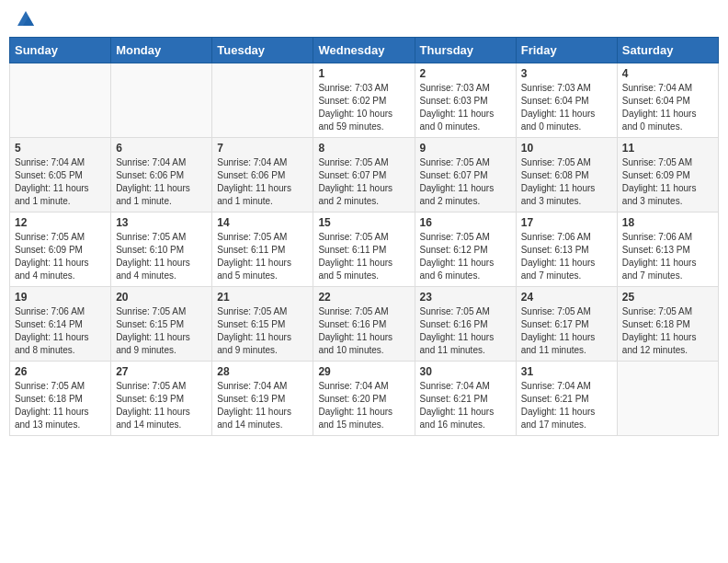 Image resolution: width=728 pixels, height=563 pixels. Describe the element at coordinates (465, 406) in the screenshot. I see `cell-content: Sunrise: 7:04 AM Sunset: 6:21 PM Dayligh…` at that location.